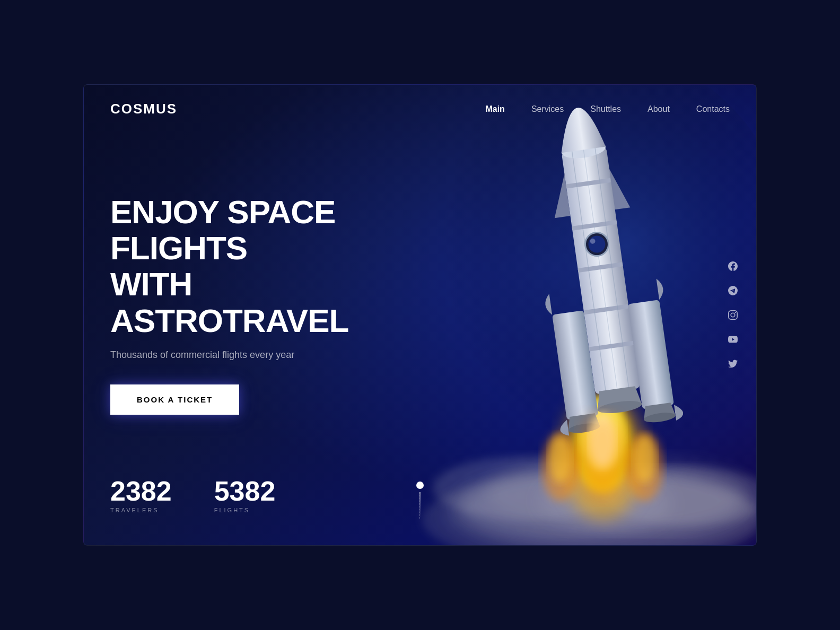 Image resolution: width=840 pixels, height=630 pixels. Describe the element at coordinates (259, 304) in the screenshot. I see `hero-section: ENJOY SPACE FLIGHTS WITH ASTROTRAVEL Tho…` at that location.